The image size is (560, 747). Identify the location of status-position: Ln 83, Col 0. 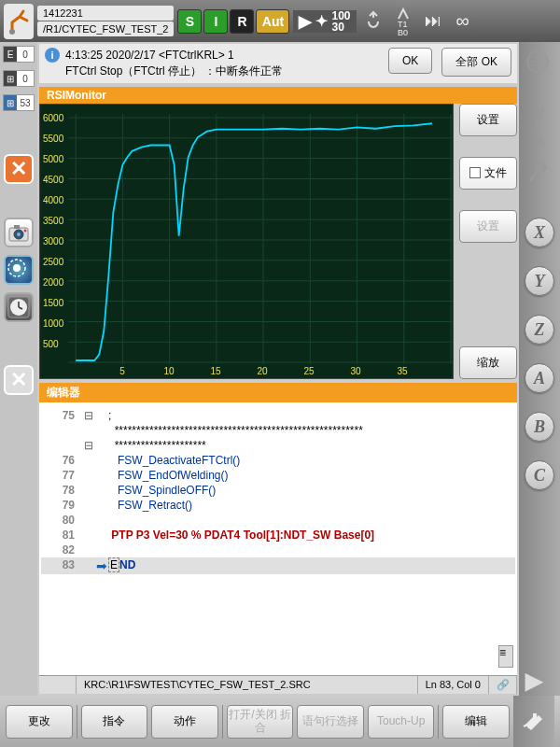
(454, 685).